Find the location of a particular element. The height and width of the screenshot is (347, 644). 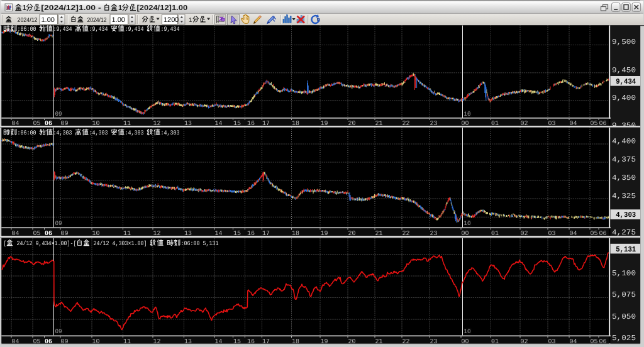

svg-text: [2024/12]1.00 - is located at coordinates (72, 8).